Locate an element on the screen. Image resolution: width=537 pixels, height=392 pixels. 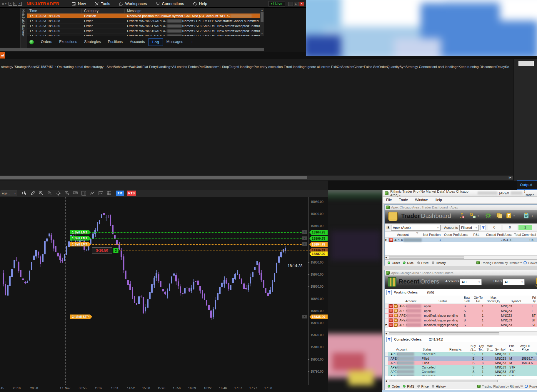
column-category: Category is located at coordinates (103, 11).